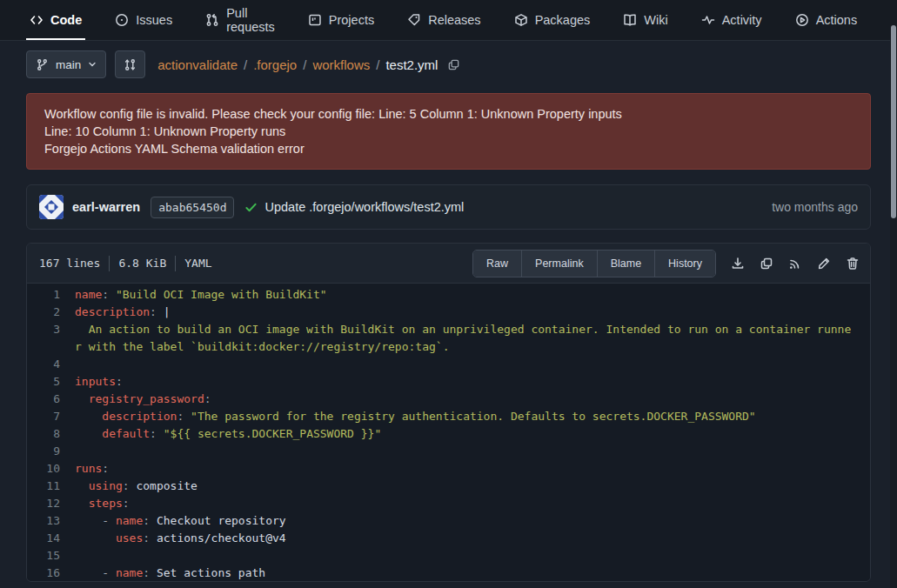 This screenshot has width=897, height=588. I want to click on download-icon, so click(738, 264).